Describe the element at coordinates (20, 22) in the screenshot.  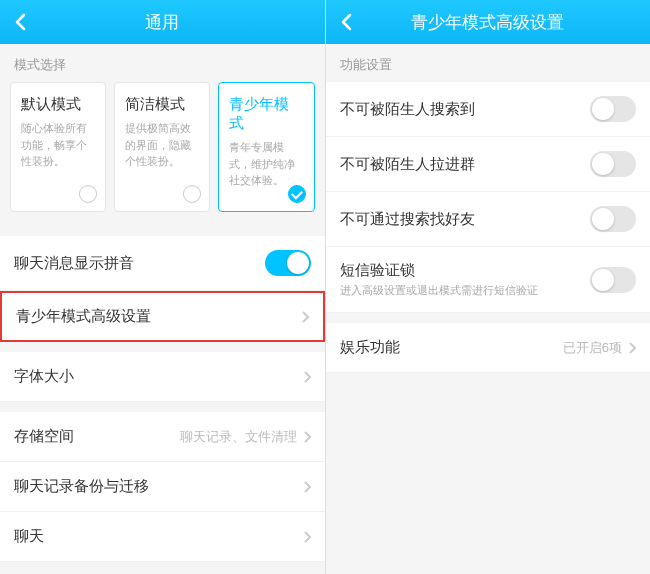
I see `back-button-left` at that location.